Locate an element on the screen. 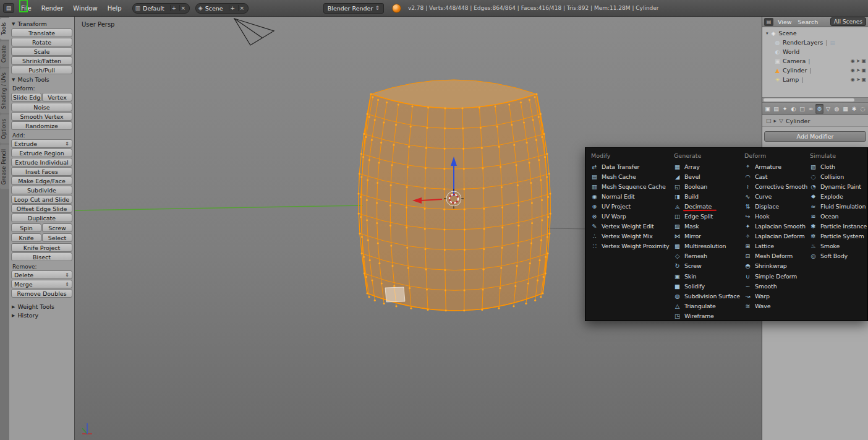  tool-button: Push/Pull is located at coordinates (42, 70).